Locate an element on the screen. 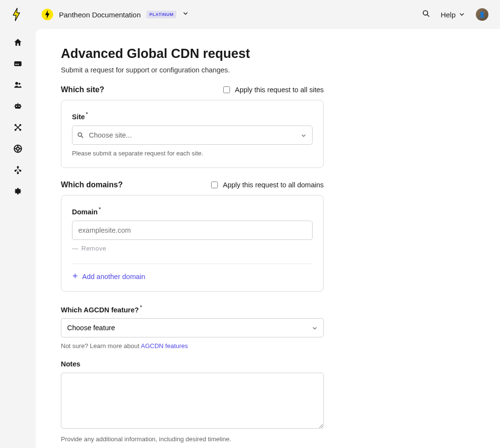 The width and height of the screenshot is (500, 448). add-domain-button: Add another domain is located at coordinates (192, 277).